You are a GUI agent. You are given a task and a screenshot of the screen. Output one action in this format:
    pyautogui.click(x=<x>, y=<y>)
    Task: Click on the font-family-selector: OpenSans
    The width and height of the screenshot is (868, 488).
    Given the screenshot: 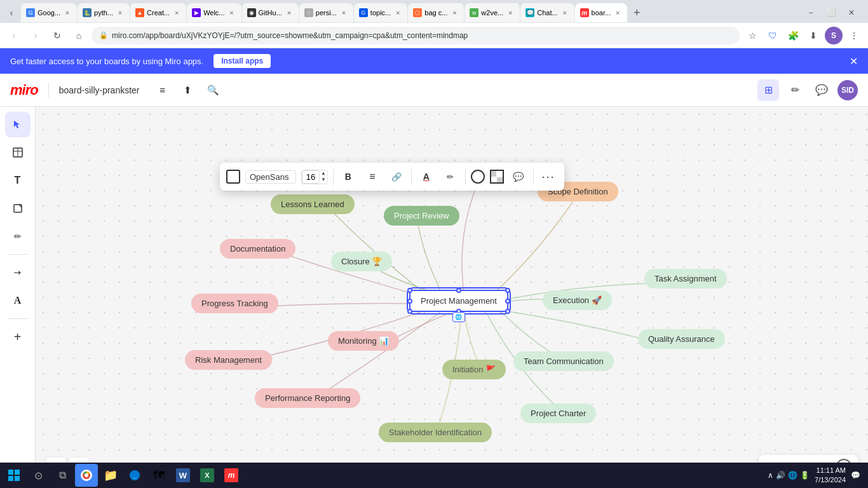 What is the action you would take?
    pyautogui.click(x=271, y=177)
    